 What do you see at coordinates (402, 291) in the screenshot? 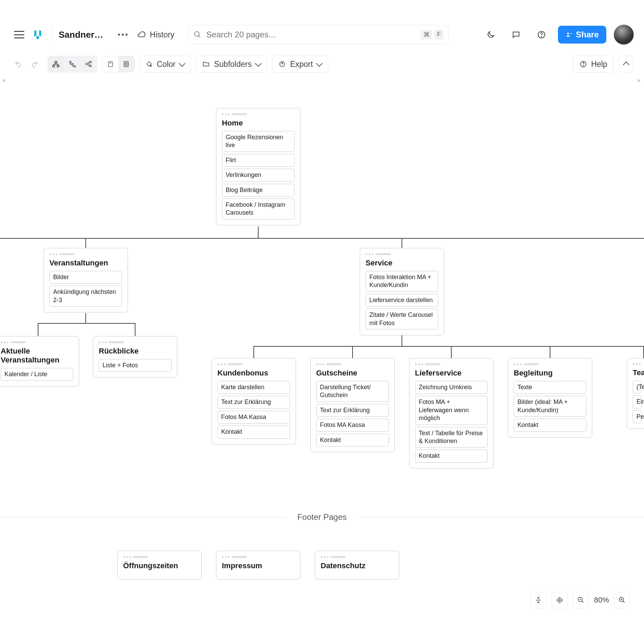
I see `node-service: Service Fotos Interaktion MA + Kunde/Kun…` at bounding box center [402, 291].